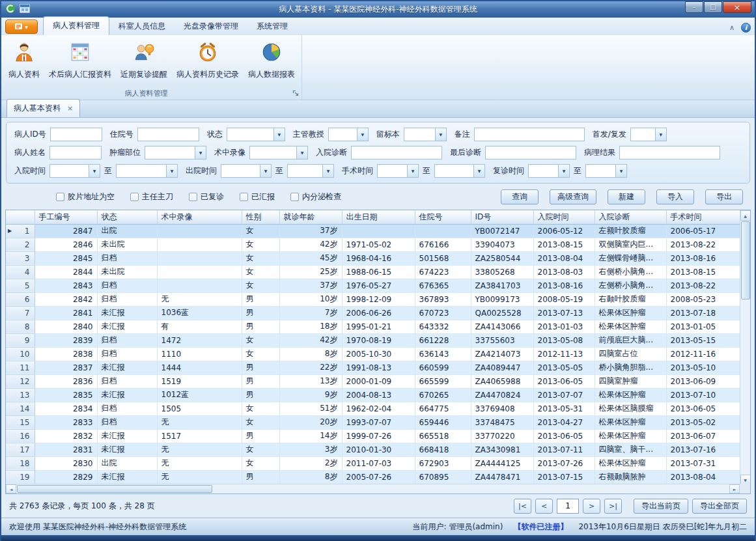  I want to click on table-row: 82840未汇报有男18岁1995-01-21643332ZA414306620…, so click(374, 327).